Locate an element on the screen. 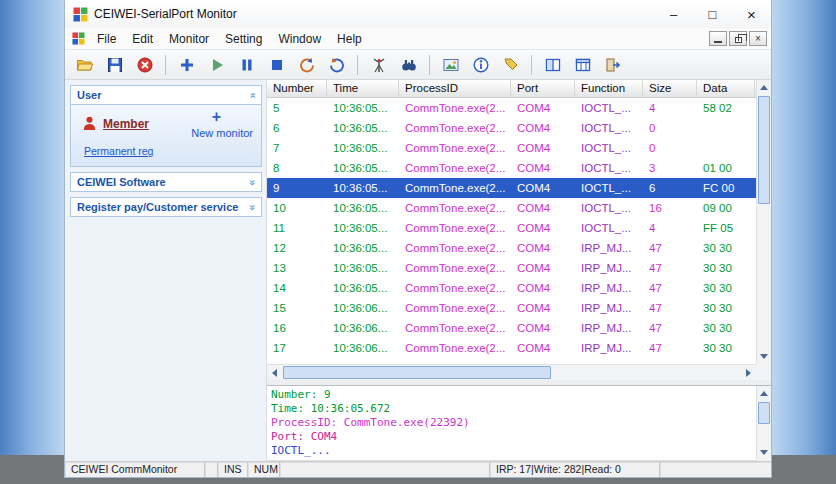 The height and width of the screenshot is (484, 836). toolbar-separator is located at coordinates (358, 65).